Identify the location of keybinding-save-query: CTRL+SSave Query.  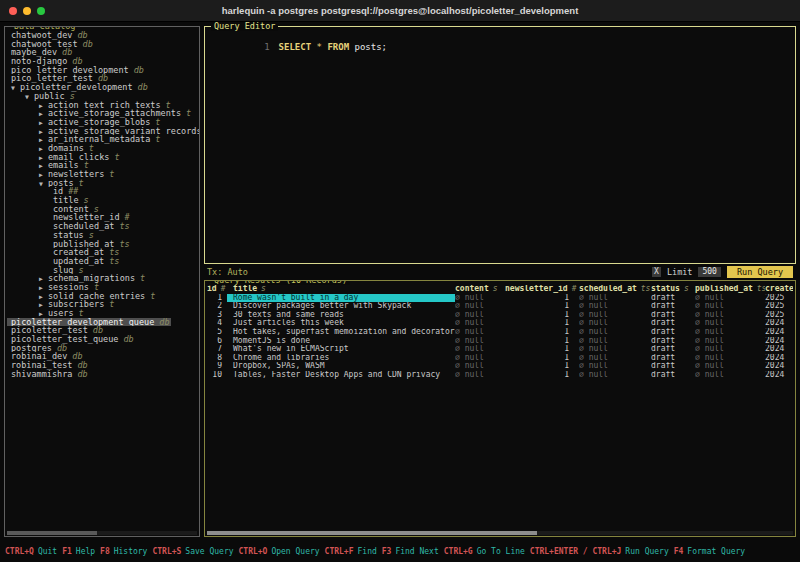
(192, 552).